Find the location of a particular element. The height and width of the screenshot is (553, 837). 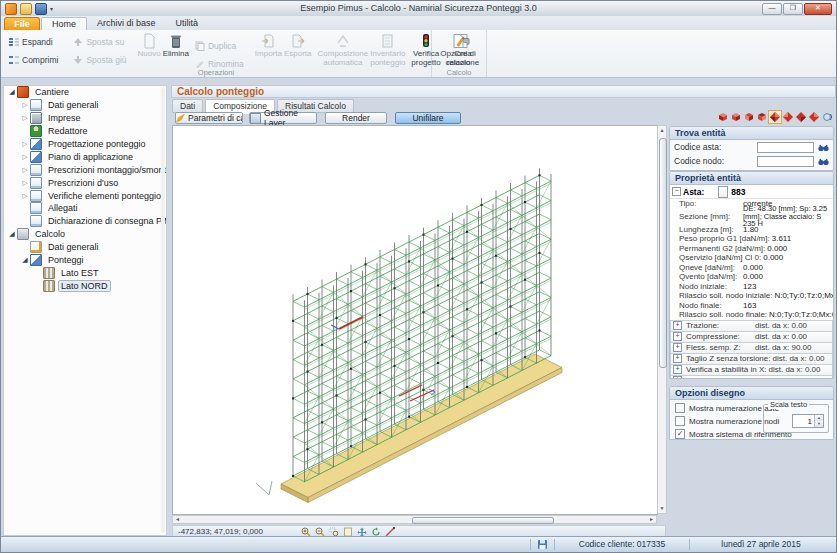

zoom-in-icon is located at coordinates (306, 532).